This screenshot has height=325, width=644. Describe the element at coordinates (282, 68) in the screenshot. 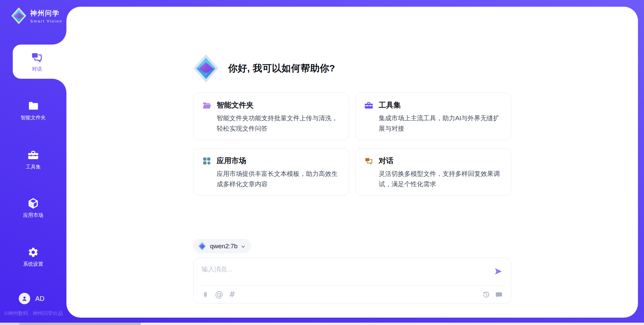

I see `greeting-title: 你好, 我可以如何帮助你?` at that location.